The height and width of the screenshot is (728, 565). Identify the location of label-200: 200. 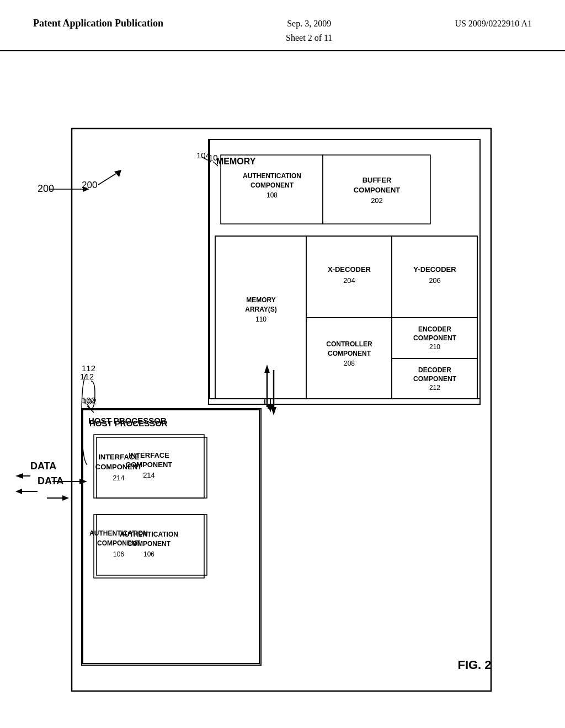
(46, 189).